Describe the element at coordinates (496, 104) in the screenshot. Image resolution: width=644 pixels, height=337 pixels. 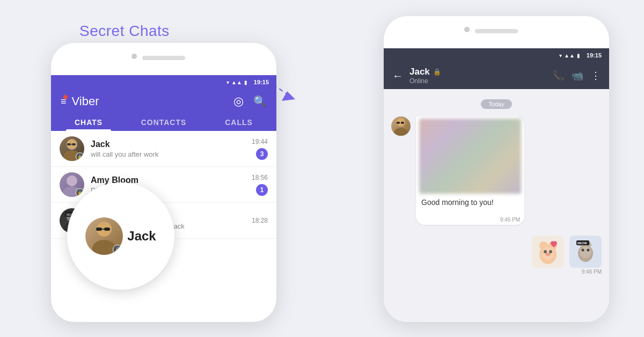
I see `date-divider: Today` at that location.